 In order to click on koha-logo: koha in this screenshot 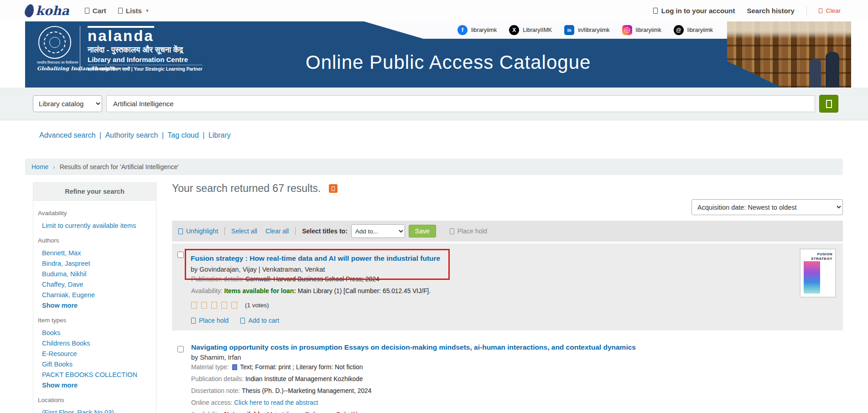, I will do `click(47, 11)`.